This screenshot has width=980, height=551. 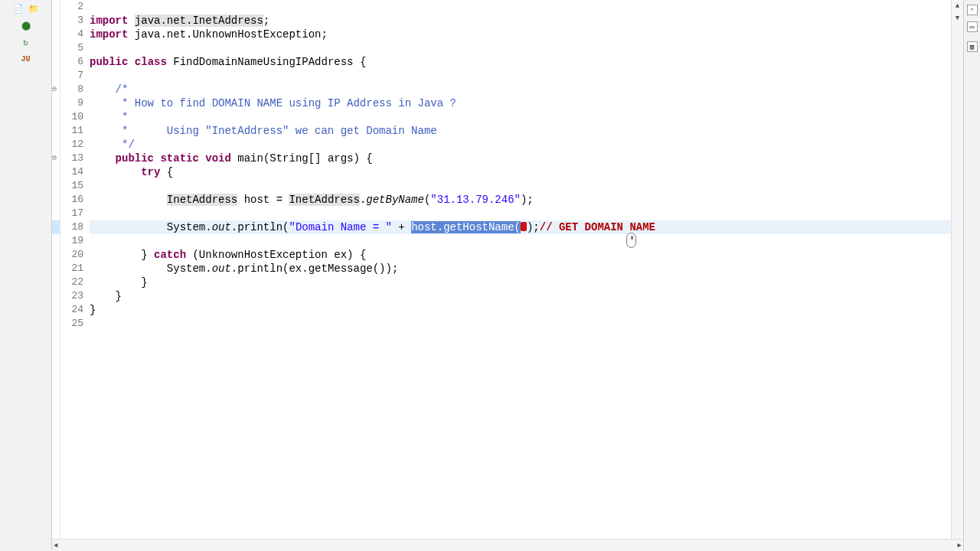 I want to click on line-number: 2, so click(x=74, y=7).